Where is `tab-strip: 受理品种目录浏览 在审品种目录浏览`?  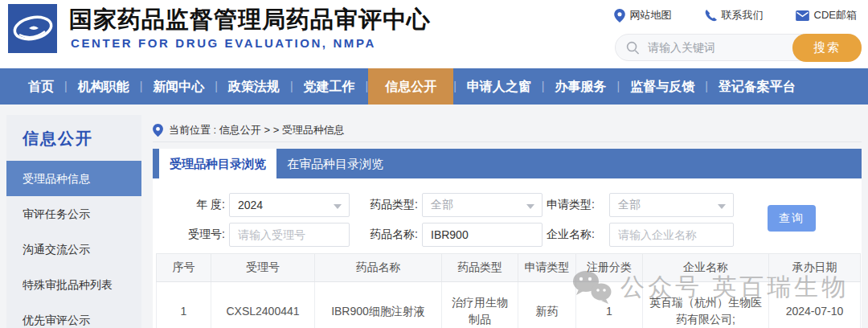 tab-strip: 受理品种目录浏览 在审品种目录浏览 is located at coordinates (507, 164).